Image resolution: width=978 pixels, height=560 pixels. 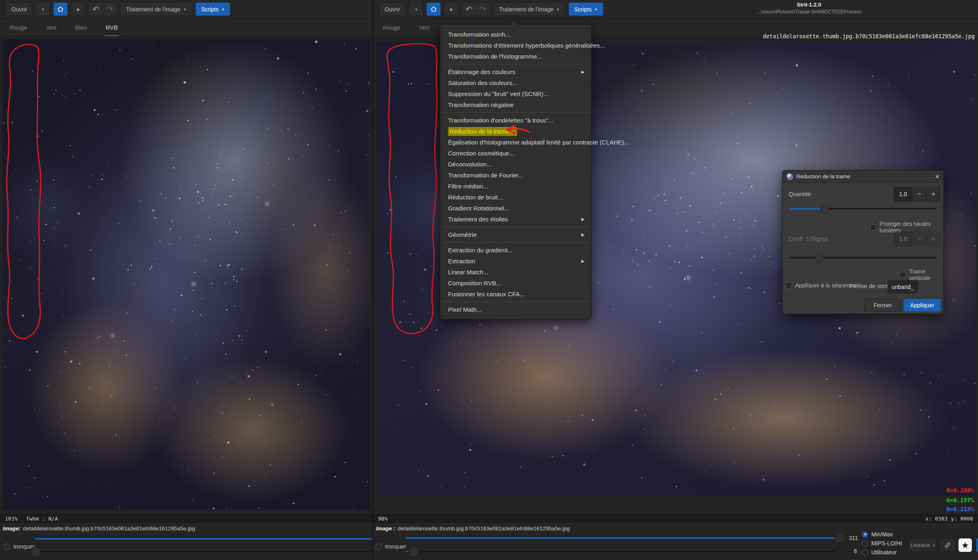 What do you see at coordinates (479, 34) in the screenshot?
I see `menu-item-label: Transformation asinh...` at bounding box center [479, 34].